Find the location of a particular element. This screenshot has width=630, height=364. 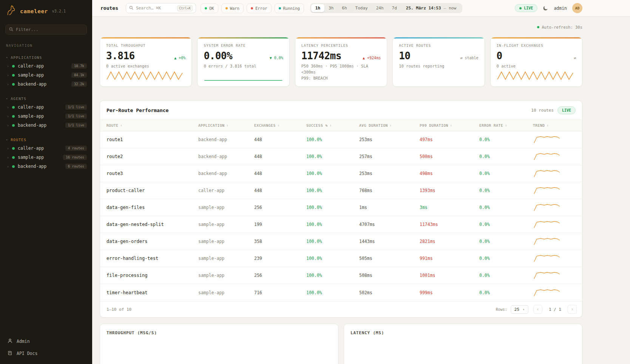

sidebar-api-docs-link: API Docs is located at coordinates (46, 353).